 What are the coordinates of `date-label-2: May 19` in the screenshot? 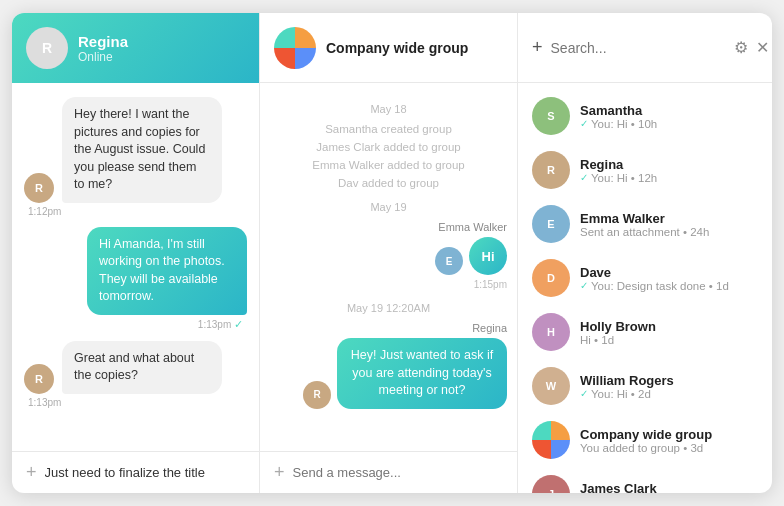 It's located at (388, 207).